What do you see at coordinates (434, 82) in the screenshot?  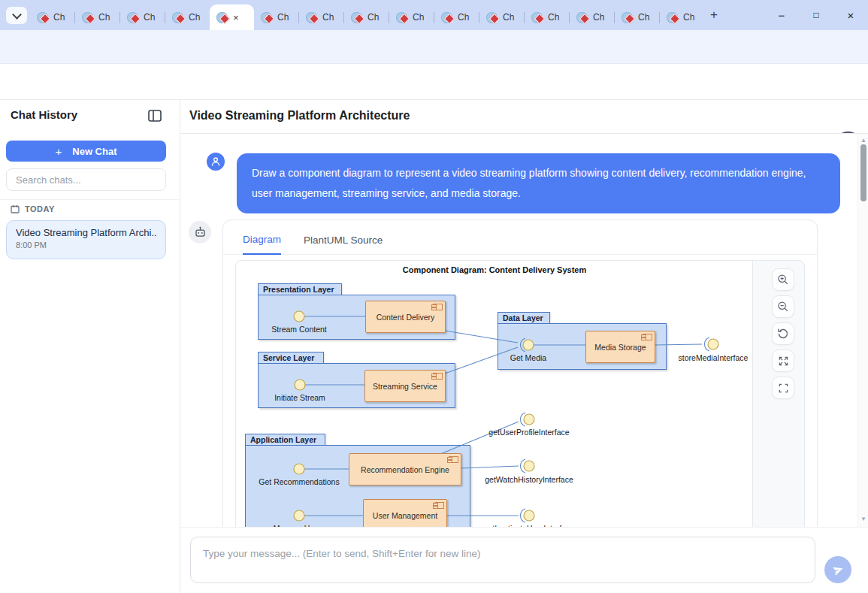 I see `app-header: Chatbot Visual Paradigm AI Assistant for…` at bounding box center [434, 82].